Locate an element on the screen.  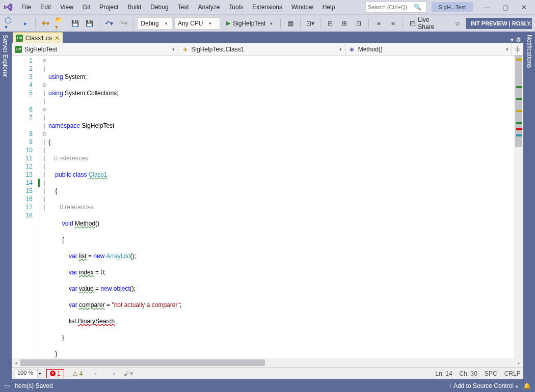
menu-test: Test is located at coordinates (183, 7).